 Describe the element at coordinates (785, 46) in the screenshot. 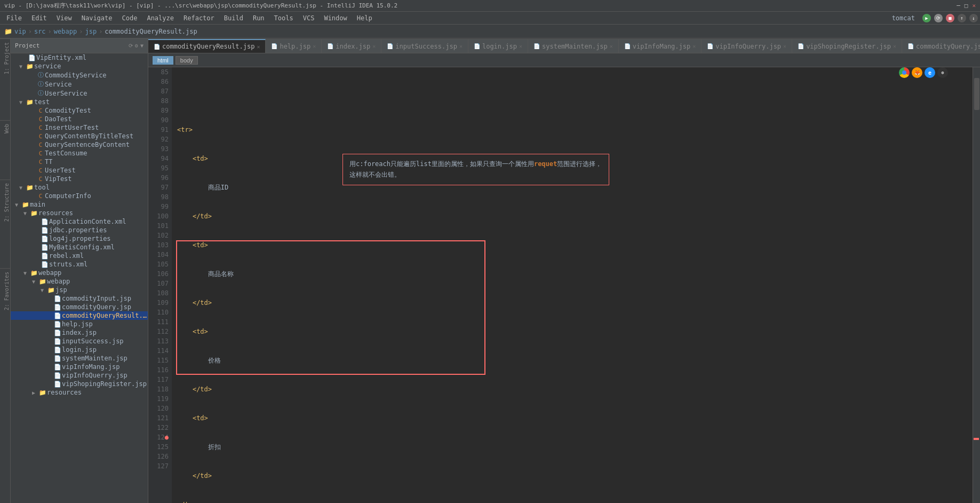

I see `close-tab-vipinfoquerry: ✕` at that location.